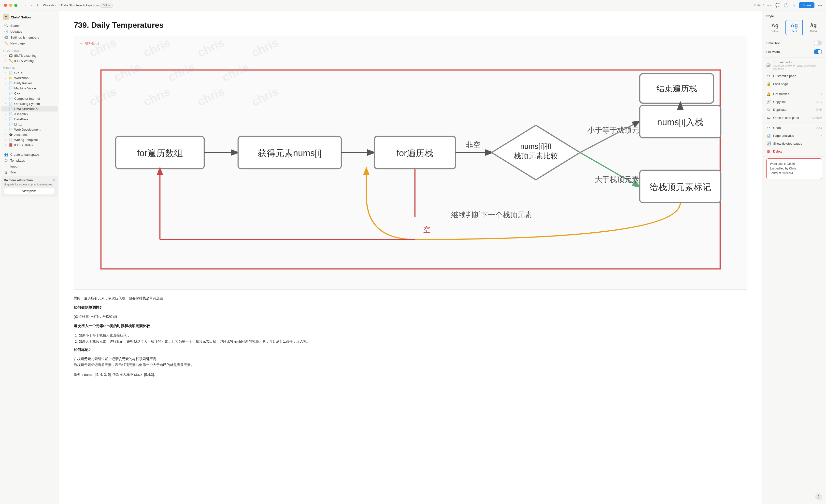  What do you see at coordinates (30, 32) in the screenshot?
I see `sidebar-item-updates: 🕐 Updates` at bounding box center [30, 32].